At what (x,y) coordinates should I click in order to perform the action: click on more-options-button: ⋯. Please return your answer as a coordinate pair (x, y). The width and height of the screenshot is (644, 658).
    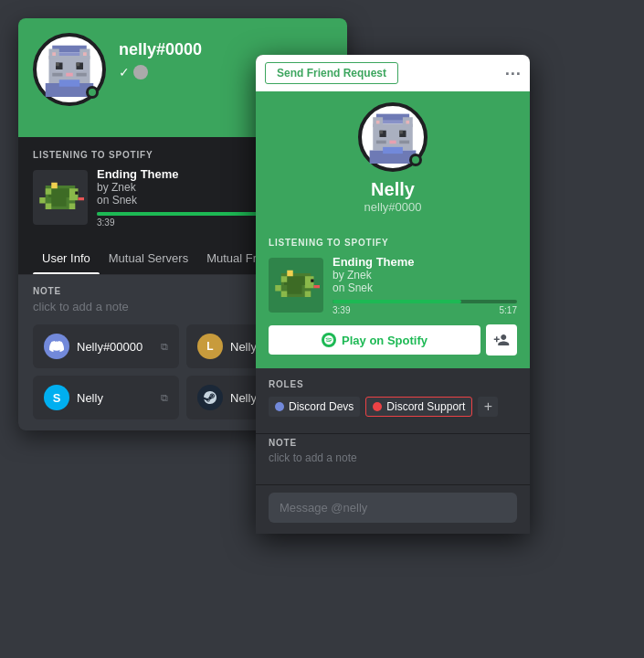
    Looking at the image, I should click on (512, 73).